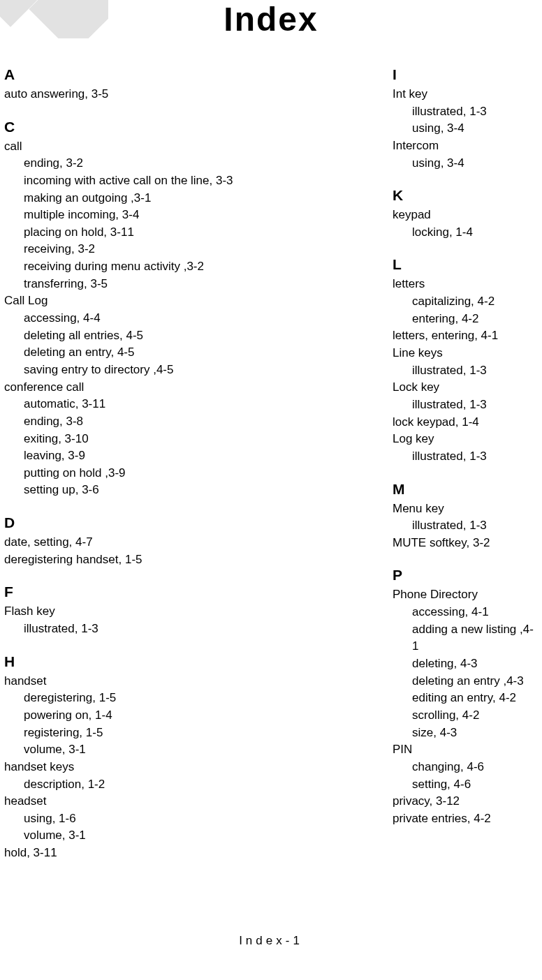  I want to click on index-subentry: automatic, 3-11, so click(143, 405).